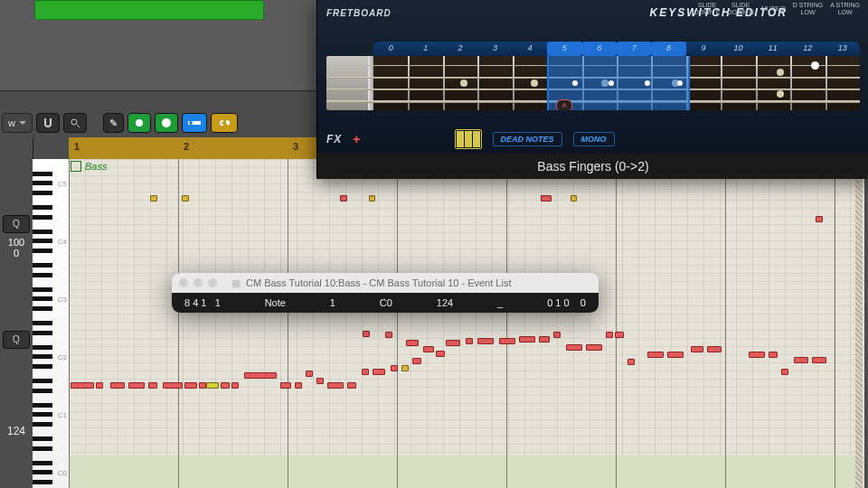  What do you see at coordinates (16, 431) in the screenshot?
I see `velocity-value: 124` at bounding box center [16, 431].